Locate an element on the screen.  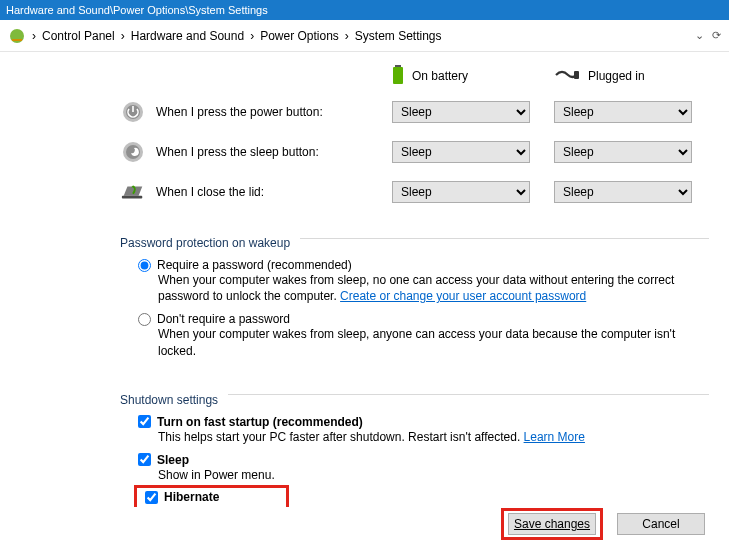
radio-no-input is located at coordinates (144, 320).